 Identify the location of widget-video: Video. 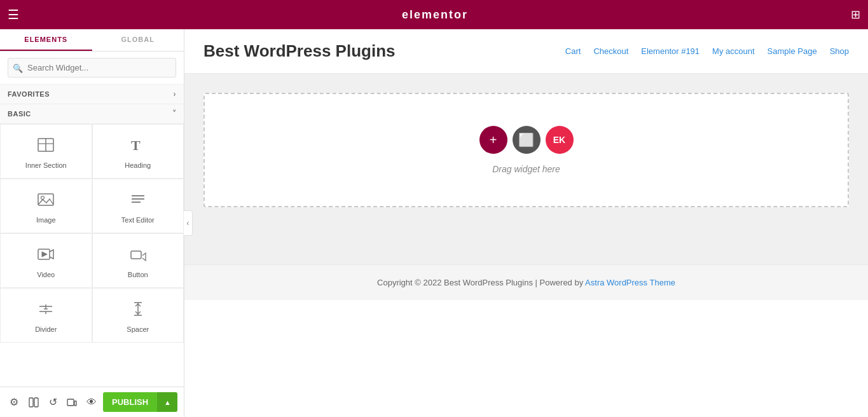
(46, 261).